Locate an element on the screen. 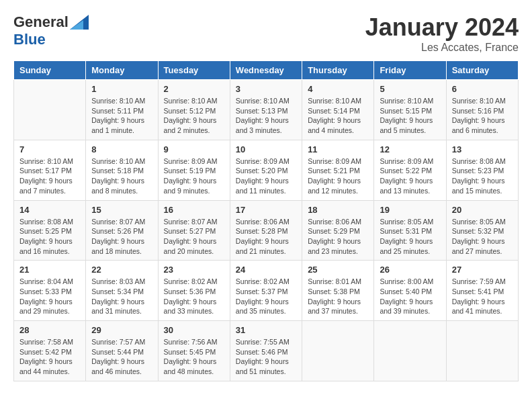 Image resolution: width=532 pixels, height=411 pixels. calendar-cell: 25Sunrise: 8:01 AMSunset: 5:38 PMDayligh… is located at coordinates (339, 291).